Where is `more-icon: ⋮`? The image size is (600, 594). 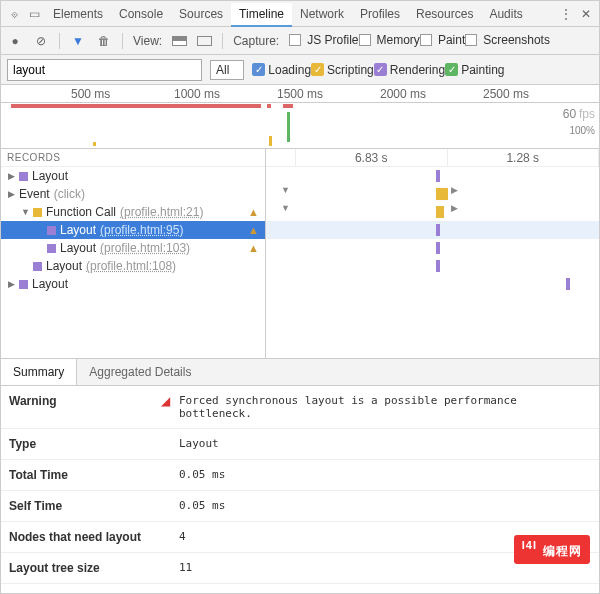 more-icon: ⋮ is located at coordinates (566, 14).